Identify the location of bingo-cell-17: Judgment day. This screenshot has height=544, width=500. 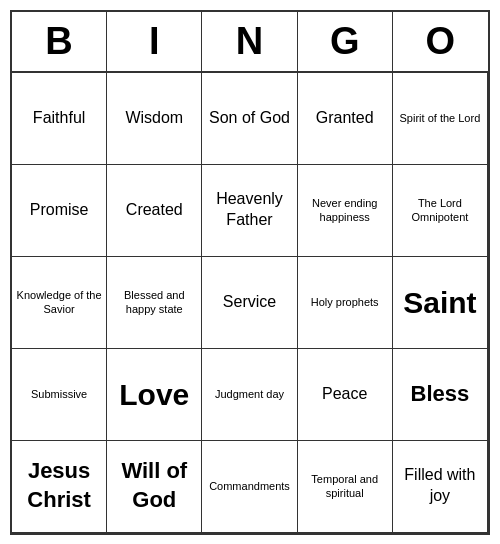
(250, 395).